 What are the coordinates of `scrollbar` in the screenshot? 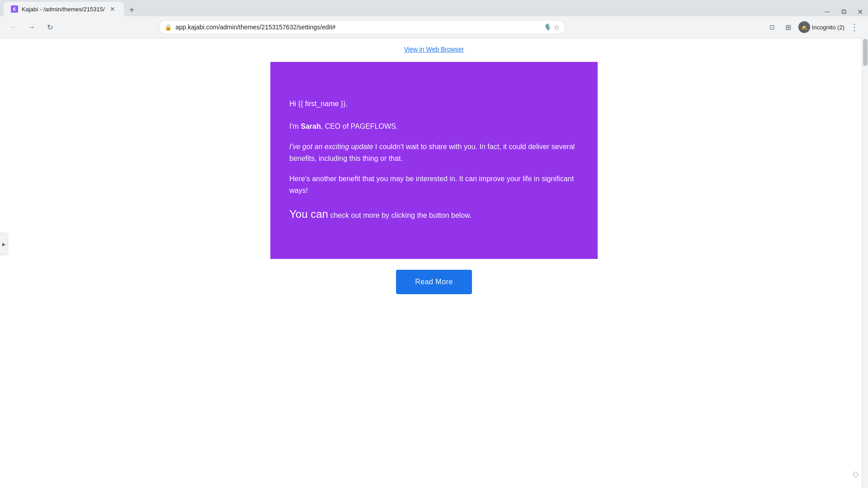 It's located at (865, 263).